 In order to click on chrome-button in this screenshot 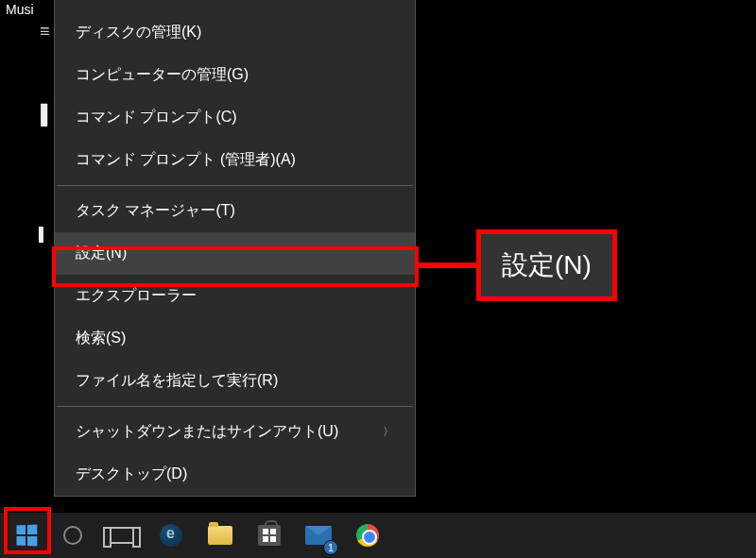, I will do `click(368, 535)`.